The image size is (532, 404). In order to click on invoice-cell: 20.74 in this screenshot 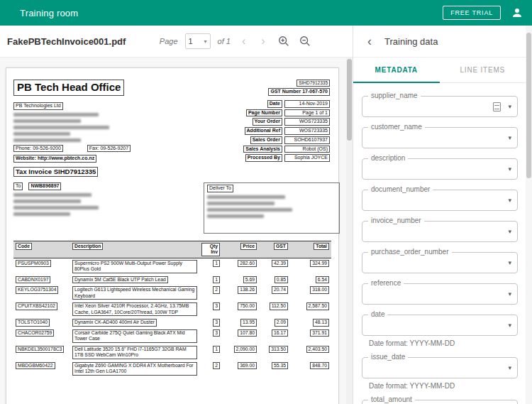, I will do `click(275, 293)`.